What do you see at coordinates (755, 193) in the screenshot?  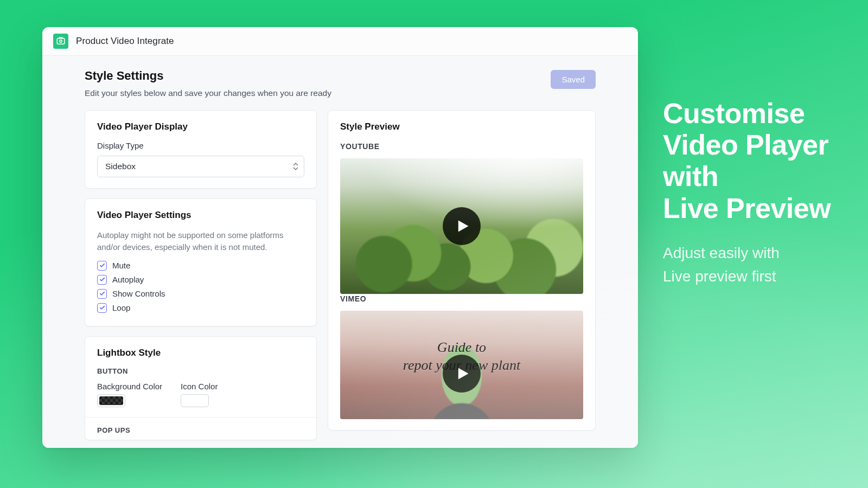 I see `promo-text: Customise Video Player with Live Preview…` at bounding box center [755, 193].